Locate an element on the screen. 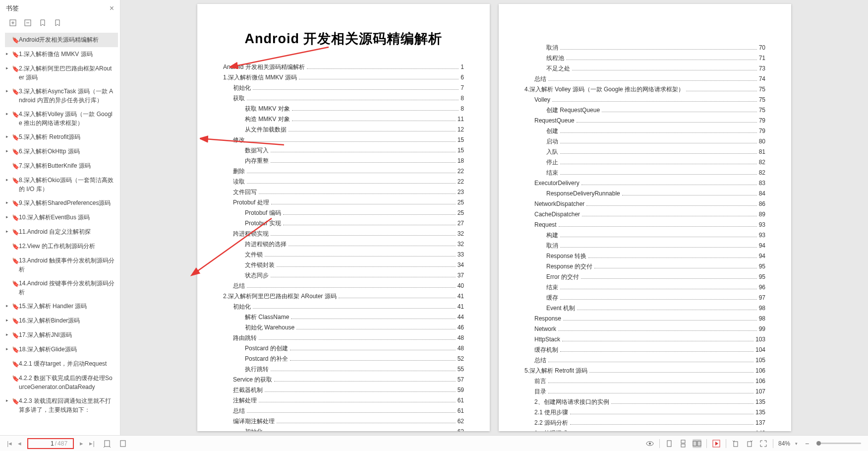  toc-row: 初始化62 is located at coordinates (344, 429).